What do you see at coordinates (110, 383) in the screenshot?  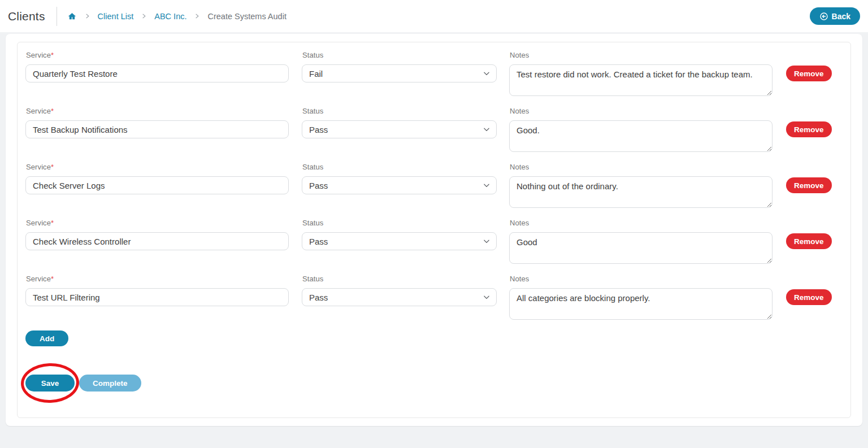 I see `complete-button: Complete` at bounding box center [110, 383].